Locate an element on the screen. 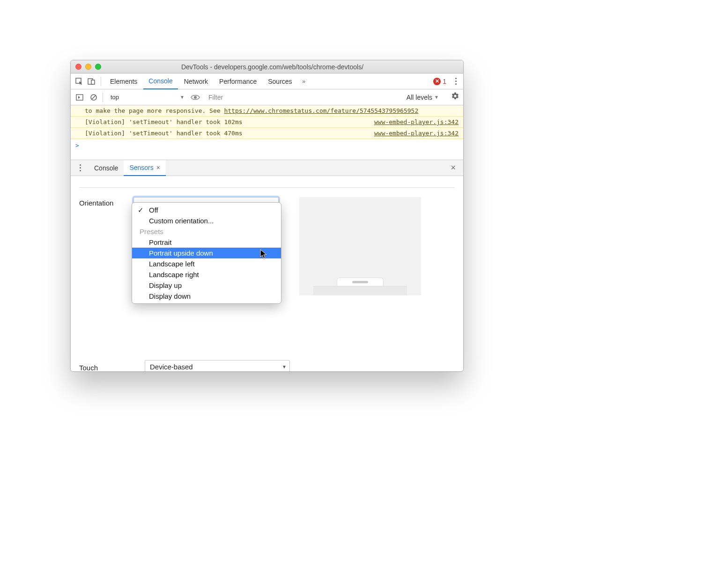 The image size is (710, 588). console-output: to make the page more responsive. See ht… is located at coordinates (267, 128).